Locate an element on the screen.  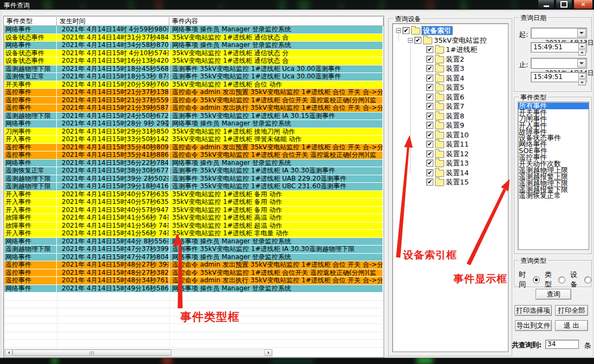
table-row: 遥控事件 2021年 4月14日15时21分39秒587毫秒 遥控命令 admi… is located at coordinates (194, 108).